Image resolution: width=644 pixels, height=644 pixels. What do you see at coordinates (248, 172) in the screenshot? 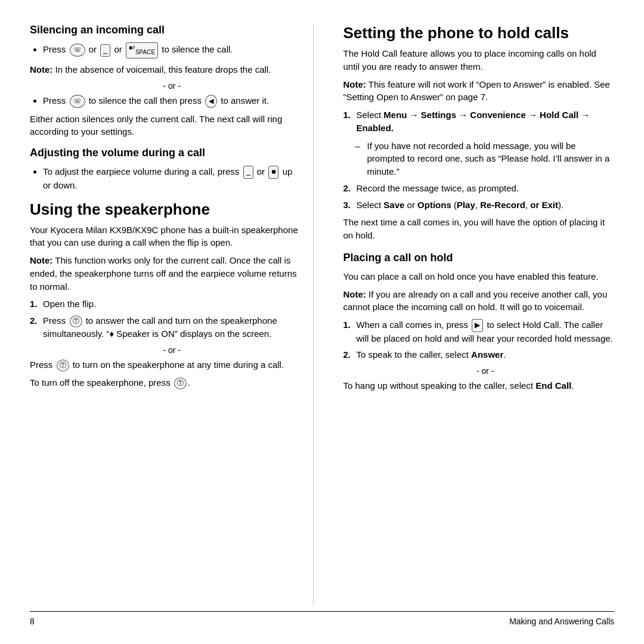
I see `vol-key-icon: ⎯` at bounding box center [248, 172].